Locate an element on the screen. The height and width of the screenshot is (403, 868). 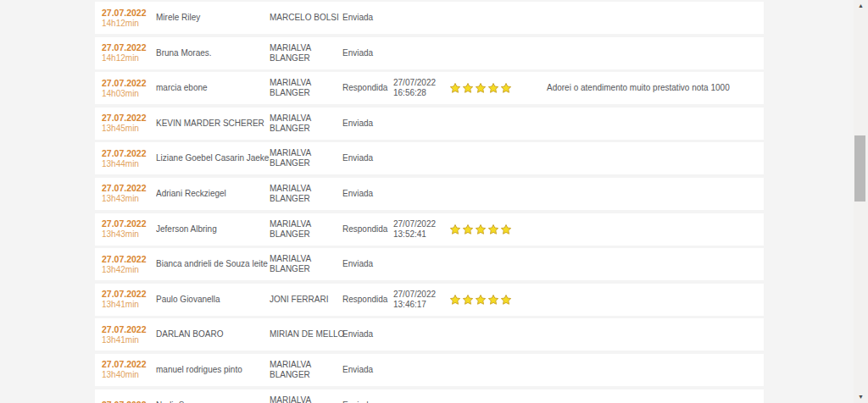
sent-datetime-cell: 27.07.2022 13h45min is located at coordinates (129, 124).